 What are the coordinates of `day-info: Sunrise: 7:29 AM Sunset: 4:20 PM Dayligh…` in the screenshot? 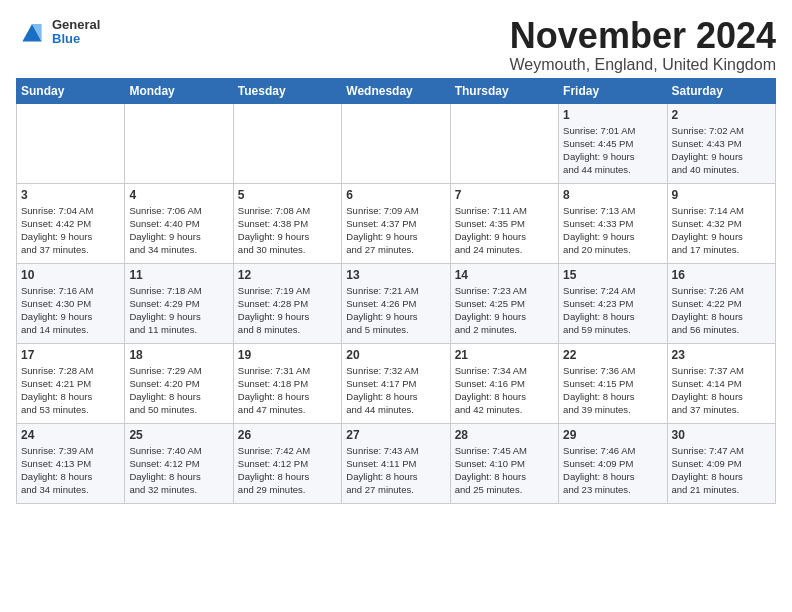 It's located at (178, 390).